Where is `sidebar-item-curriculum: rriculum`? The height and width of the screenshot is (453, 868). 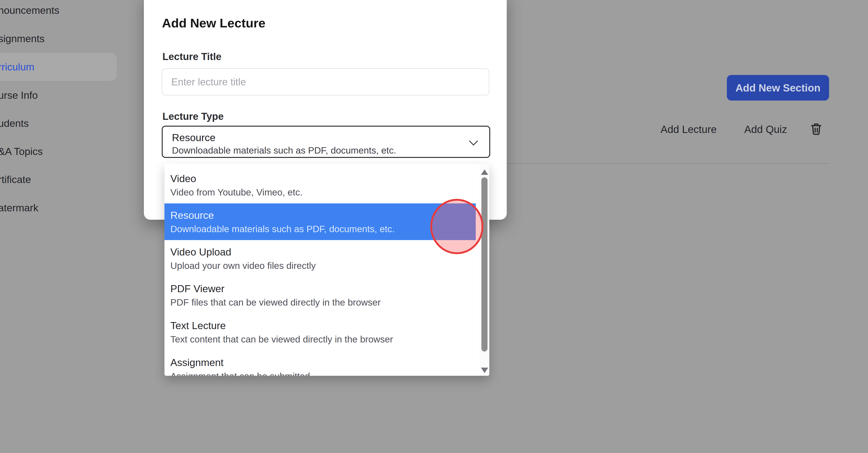 sidebar-item-curriculum: rriculum is located at coordinates (17, 67).